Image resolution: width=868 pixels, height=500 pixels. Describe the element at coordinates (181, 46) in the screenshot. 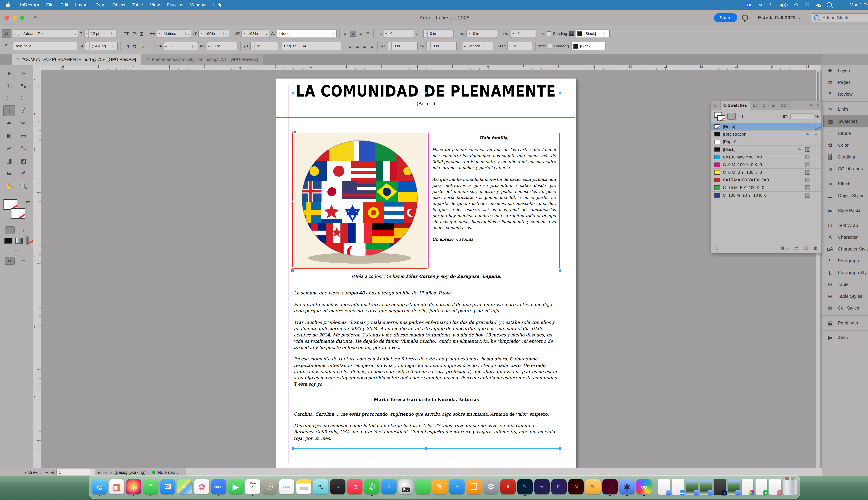

I see `tracking-field: ▴▾0⌄` at that location.